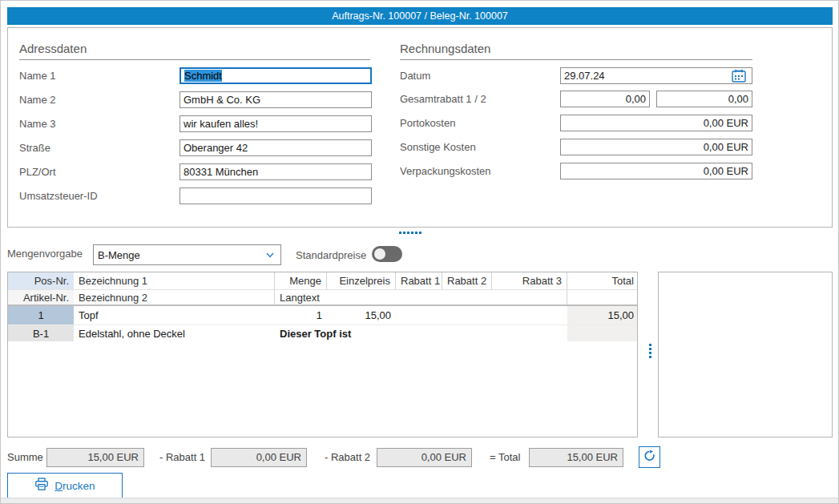 This screenshot has width=839, height=504. Describe the element at coordinates (42, 486) in the screenshot. I see `printer-icon` at that location.